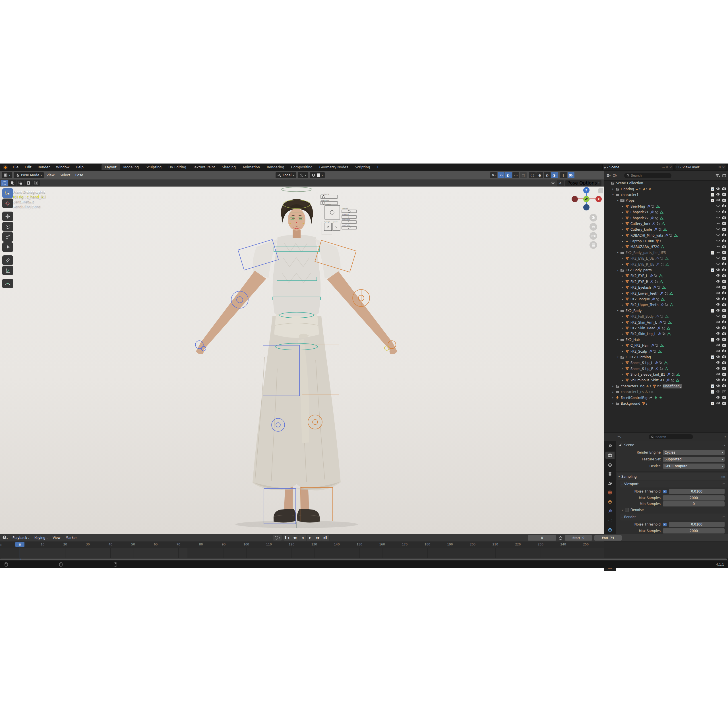 This screenshot has height=728, width=728. Describe the element at coordinates (666, 265) in the screenshot. I see `outliner-row-fk2-eye-r-ue: ▸FK2_EYE_R_UE` at that location.